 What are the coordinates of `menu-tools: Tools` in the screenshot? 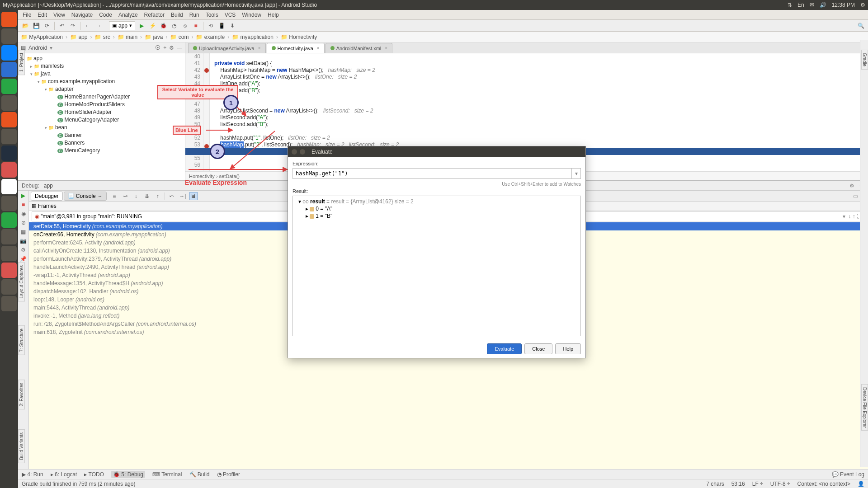 It's located at (212, 15).